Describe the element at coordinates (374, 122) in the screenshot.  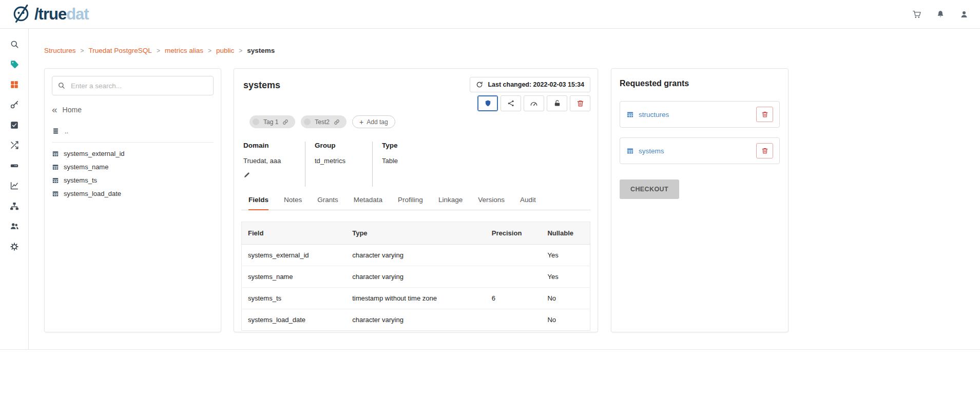
I see `add-tag-button: + Add tag` at that location.